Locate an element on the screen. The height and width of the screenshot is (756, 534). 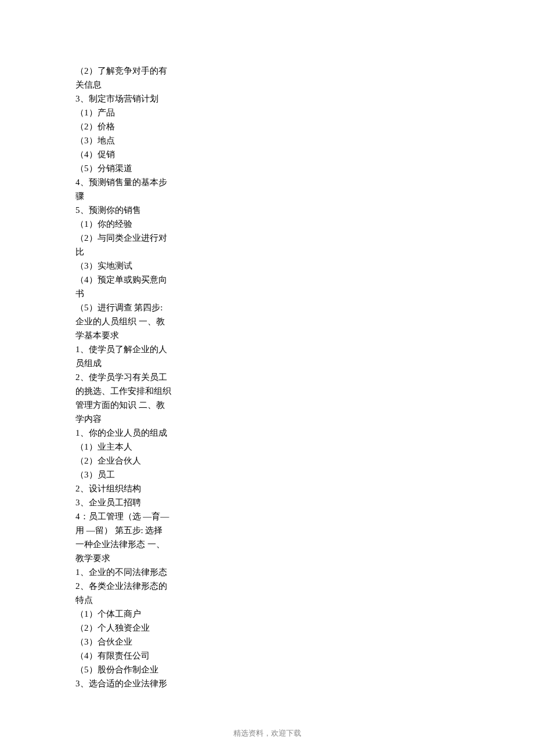
text-line: 1、你的企业人员的组成 is located at coordinates (134, 433).